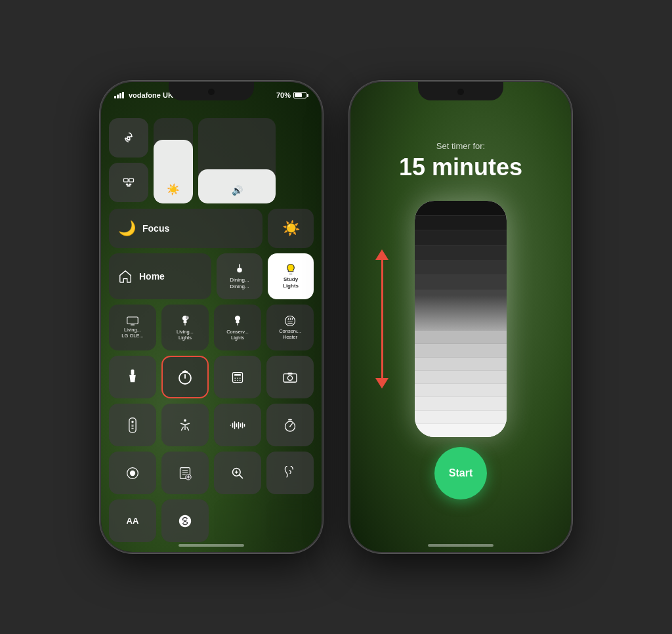 This screenshot has width=672, height=634. What do you see at coordinates (211, 328) in the screenshot?
I see `row-home-tiles: Living...LG OLE... i Living...Lights` at bounding box center [211, 328].